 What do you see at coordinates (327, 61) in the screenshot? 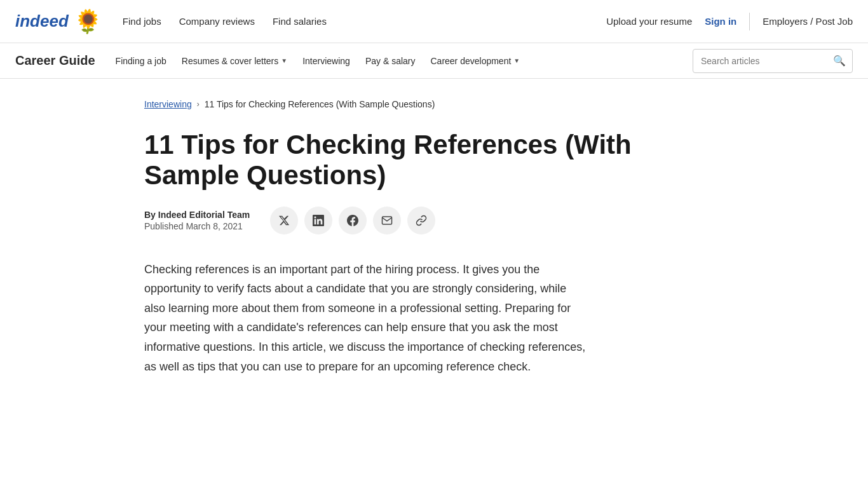
I see `interviewing-link: Interviewing` at bounding box center [327, 61].